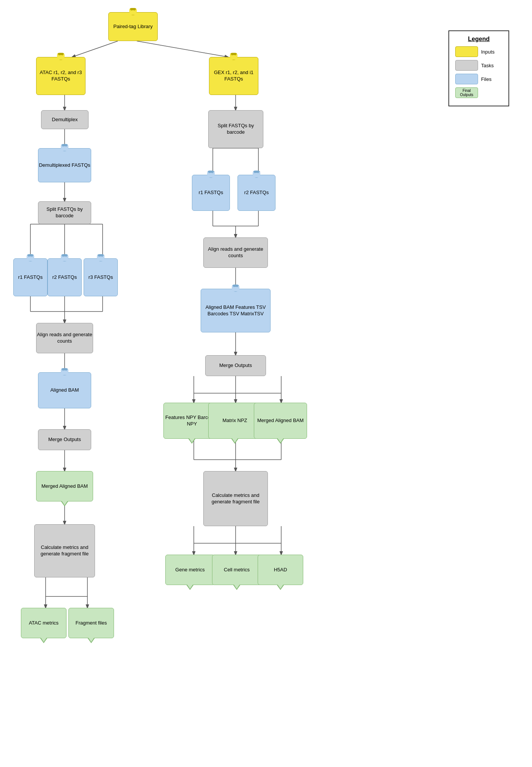 The width and height of the screenshot is (532, 767). What do you see at coordinates (235, 421) in the screenshot?
I see `matrix-npz-node: Matrix NPZ` at bounding box center [235, 421].